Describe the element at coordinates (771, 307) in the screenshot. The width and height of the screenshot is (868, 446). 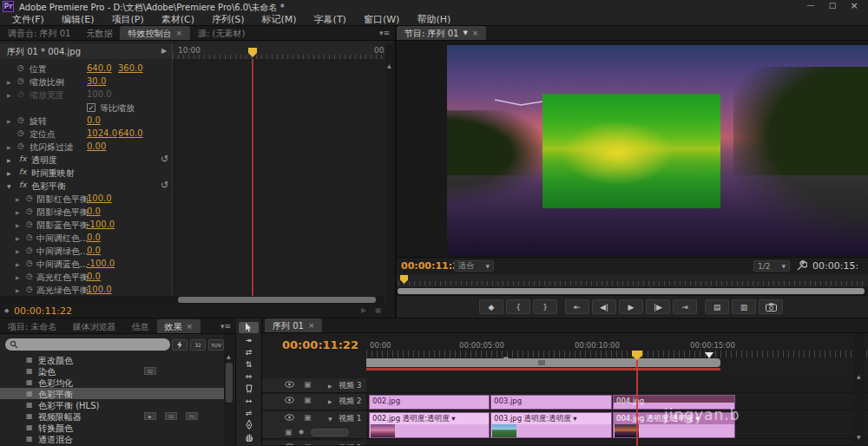
I see `export-frame-button` at that location.